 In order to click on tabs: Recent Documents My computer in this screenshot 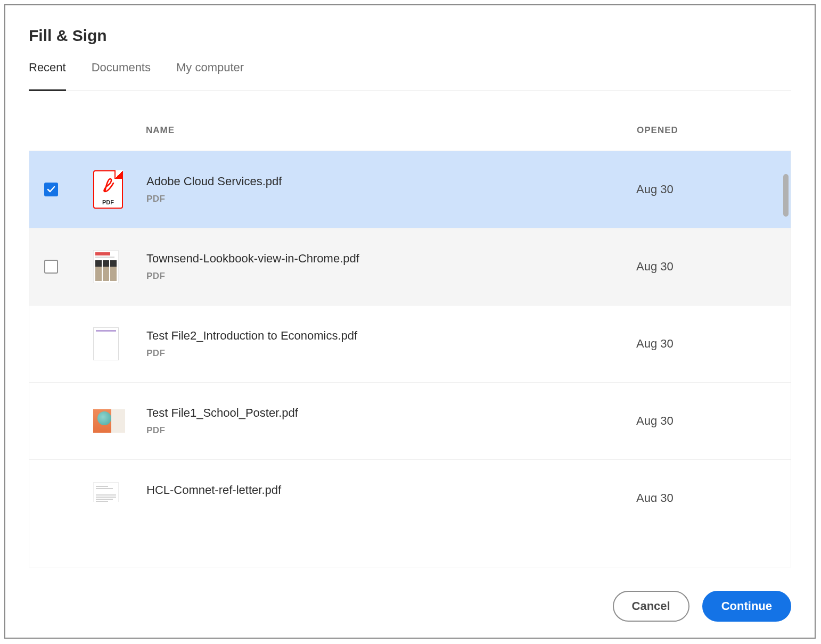, I will do `click(410, 76)`.